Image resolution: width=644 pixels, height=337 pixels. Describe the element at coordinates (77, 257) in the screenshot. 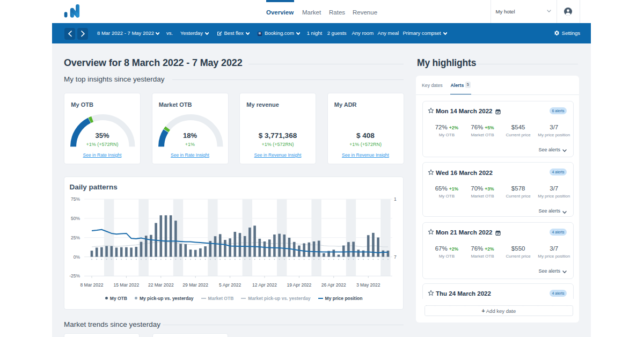

I see `svg-text: 0%` at that location.